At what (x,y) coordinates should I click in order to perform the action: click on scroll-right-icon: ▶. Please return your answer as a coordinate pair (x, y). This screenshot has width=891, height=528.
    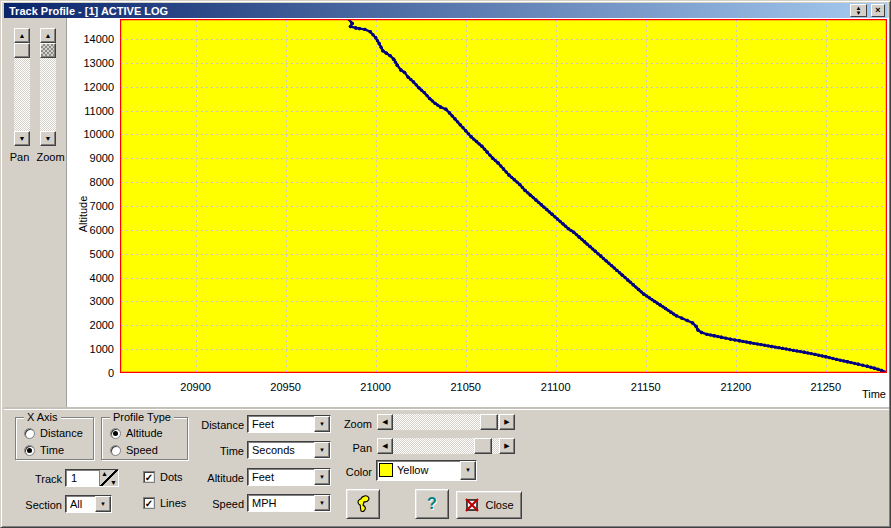
    Looking at the image, I should click on (506, 422).